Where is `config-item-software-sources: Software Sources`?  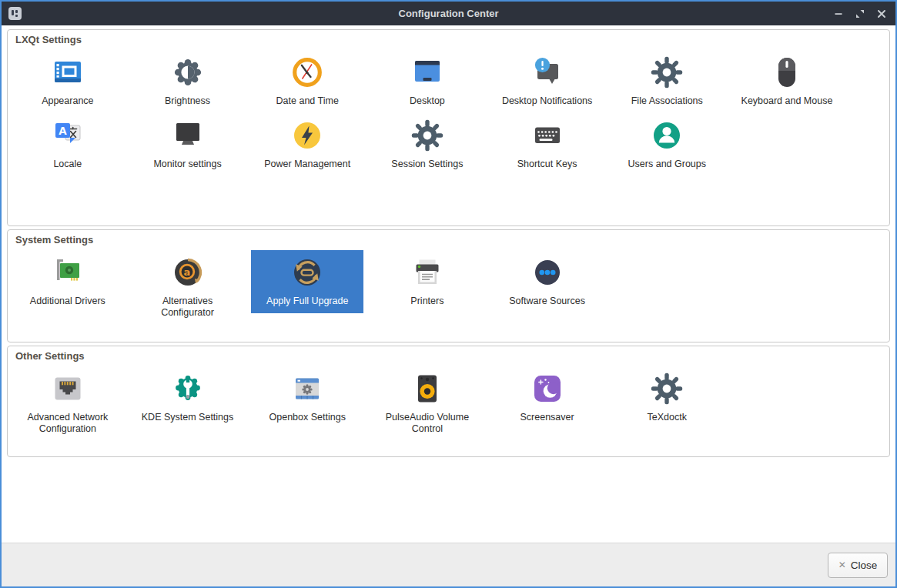
config-item-software-sources: Software Sources is located at coordinates (547, 282).